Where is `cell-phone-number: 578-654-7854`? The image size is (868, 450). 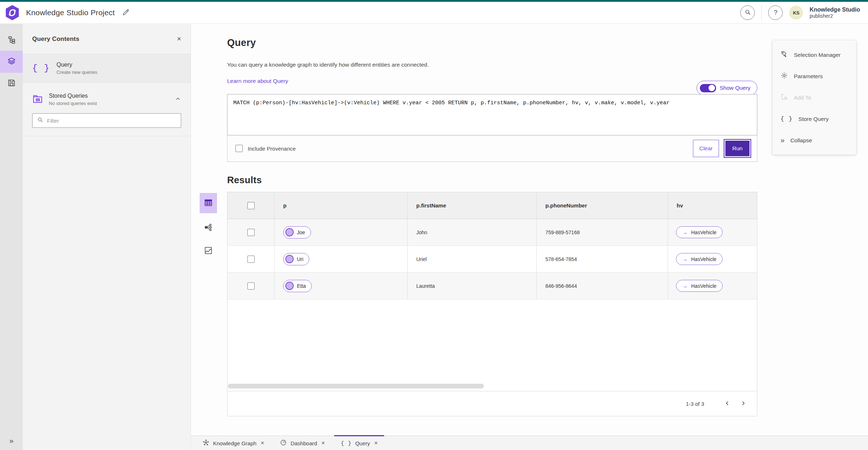
cell-phone-number: 578-654-7854 is located at coordinates (557, 259).